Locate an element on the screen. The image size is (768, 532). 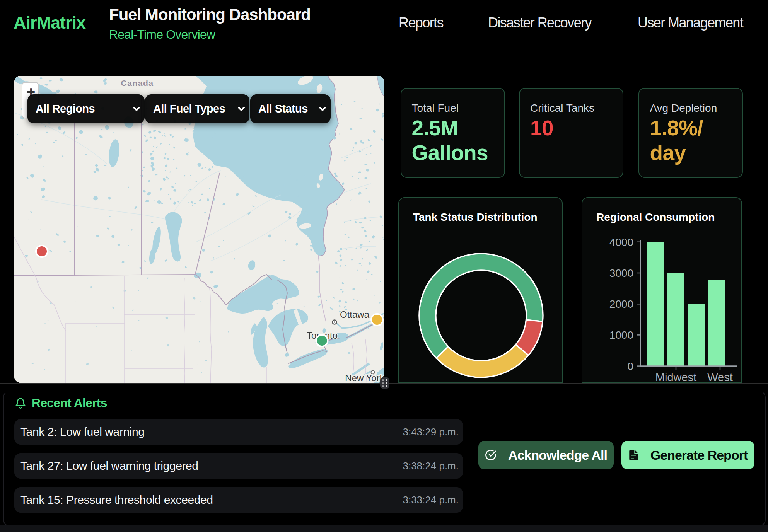
svg-text: 3000 is located at coordinates (621, 273).